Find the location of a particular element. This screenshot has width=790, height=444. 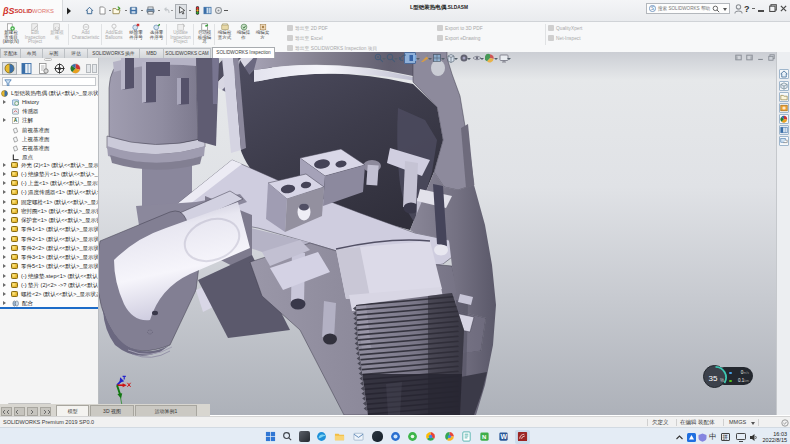

svg-text: βS is located at coordinates (8, 11).